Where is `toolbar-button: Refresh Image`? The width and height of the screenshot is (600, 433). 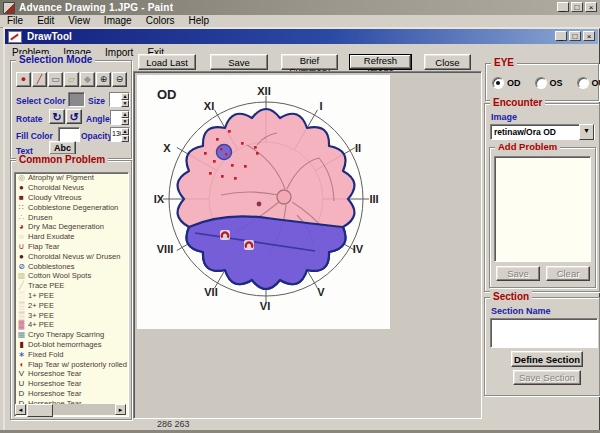
toolbar-button: Refresh Image is located at coordinates (380, 62).